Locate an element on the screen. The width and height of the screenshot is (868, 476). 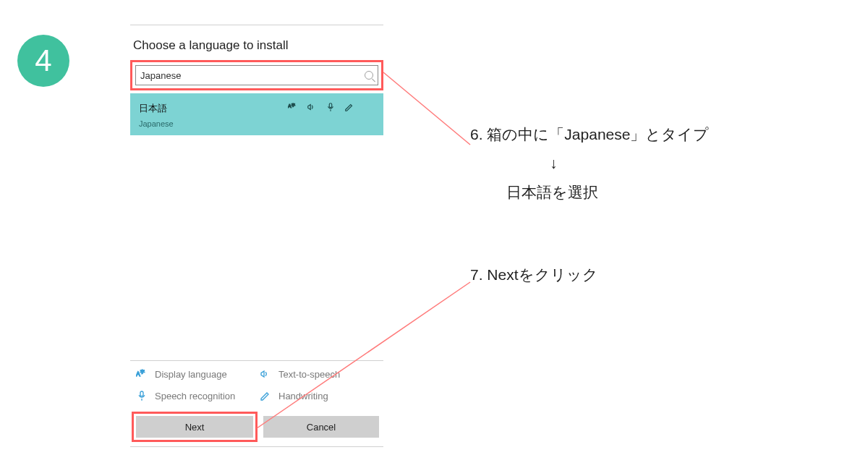
language-result-row: 日本語 Japanese A字 is located at coordinates (257, 114).